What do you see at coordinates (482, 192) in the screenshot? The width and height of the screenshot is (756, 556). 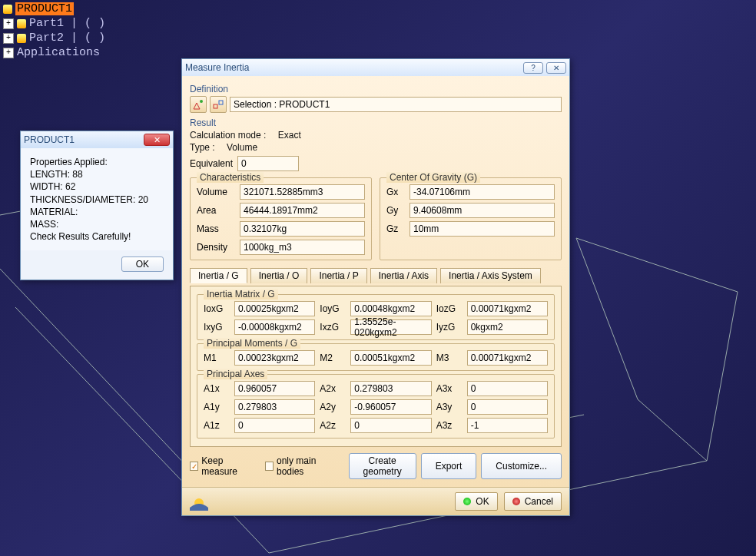 I see `gx-field: -34.07106mm` at bounding box center [482, 192].